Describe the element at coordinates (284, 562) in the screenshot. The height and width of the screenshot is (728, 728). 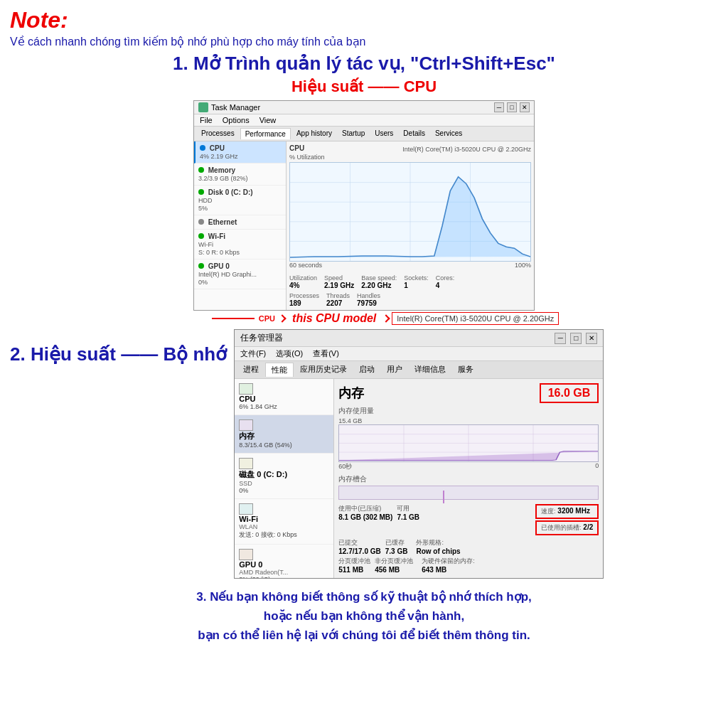
I see `tm2-sidebar-gpu: GPU 0 AMD Radeon(T... 3% (39 °C)` at that location.